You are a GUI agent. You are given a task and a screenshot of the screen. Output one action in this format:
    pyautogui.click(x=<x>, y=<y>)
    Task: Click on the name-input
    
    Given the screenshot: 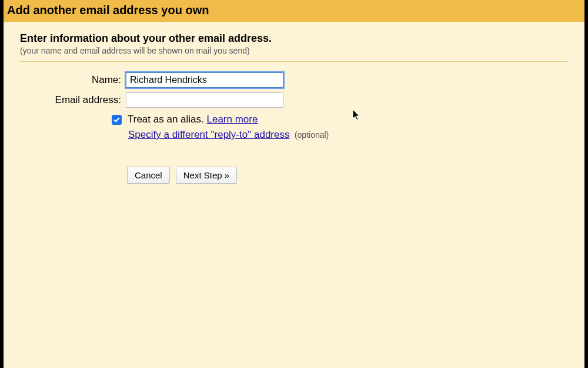 What is the action you would take?
    pyautogui.click(x=205, y=80)
    